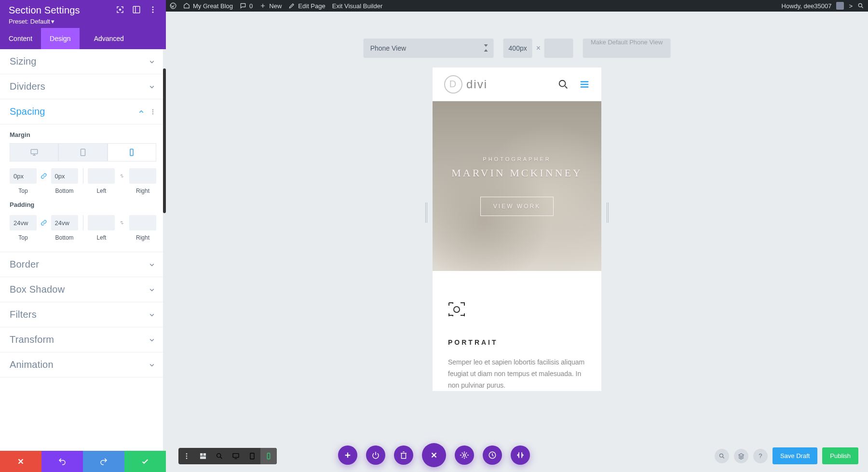 The width and height of the screenshot is (868, 472). What do you see at coordinates (517, 206) in the screenshot?
I see `hero-cta-button: VIEW WORK` at bounding box center [517, 206].